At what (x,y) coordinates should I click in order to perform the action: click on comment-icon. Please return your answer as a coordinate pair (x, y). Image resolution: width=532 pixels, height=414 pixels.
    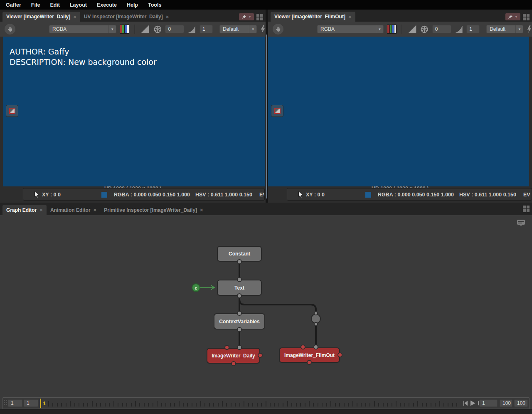
    Looking at the image, I should click on (521, 223).